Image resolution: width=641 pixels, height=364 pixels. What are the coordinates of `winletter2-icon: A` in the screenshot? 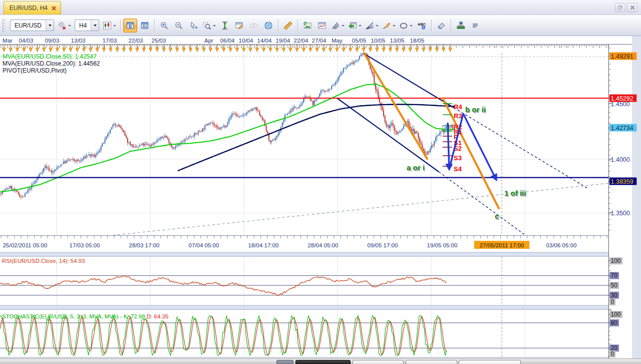 It's located at (145, 26).